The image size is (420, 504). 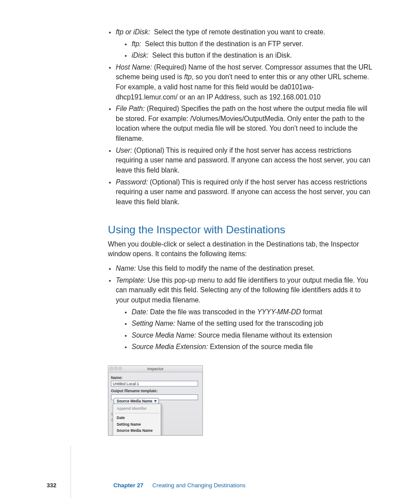 I want to click on list-item: ftp or iDisk: Select the type of remote …, so click(x=241, y=44).